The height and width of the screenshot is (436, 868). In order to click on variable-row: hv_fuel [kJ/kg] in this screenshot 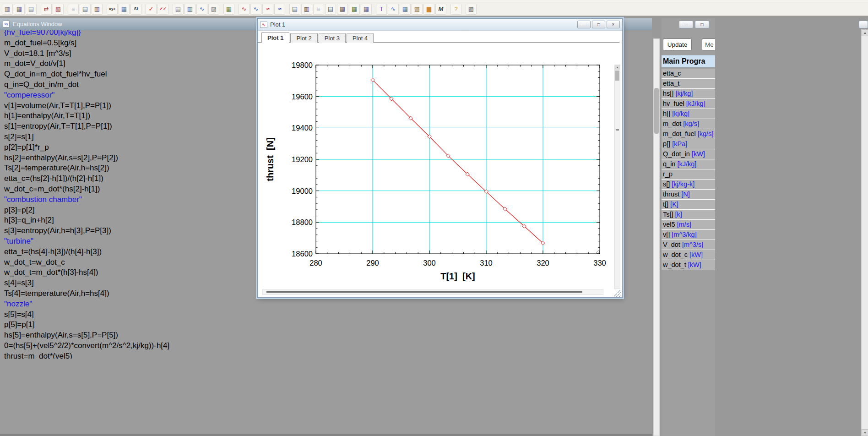, I will do `click(689, 104)`.